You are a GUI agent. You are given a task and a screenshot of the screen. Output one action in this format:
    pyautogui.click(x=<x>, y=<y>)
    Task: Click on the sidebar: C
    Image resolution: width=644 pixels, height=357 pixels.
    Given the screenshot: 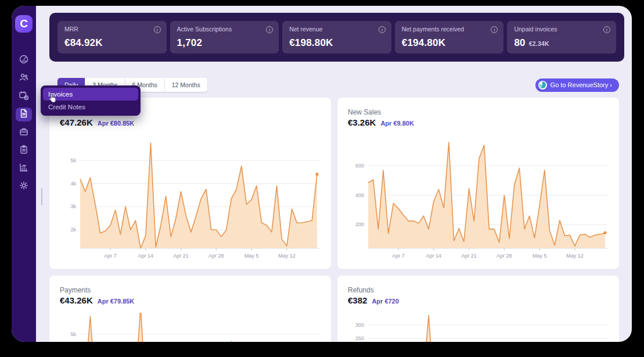 What is the action you would take?
    pyautogui.click(x=24, y=174)
    